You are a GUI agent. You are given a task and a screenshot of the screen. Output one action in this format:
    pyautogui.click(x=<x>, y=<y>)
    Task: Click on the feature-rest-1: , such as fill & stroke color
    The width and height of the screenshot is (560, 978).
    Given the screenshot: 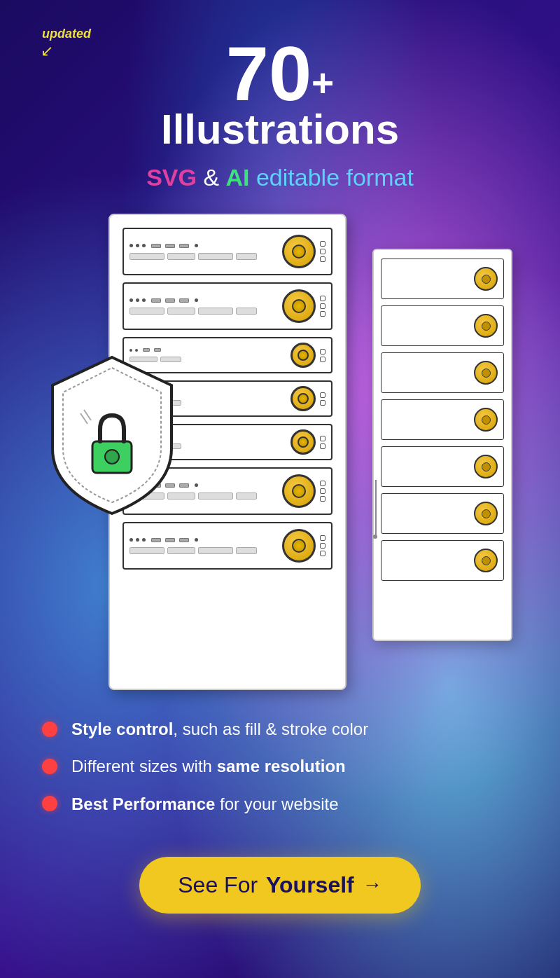 What is the action you would take?
    pyautogui.click(x=270, y=729)
    